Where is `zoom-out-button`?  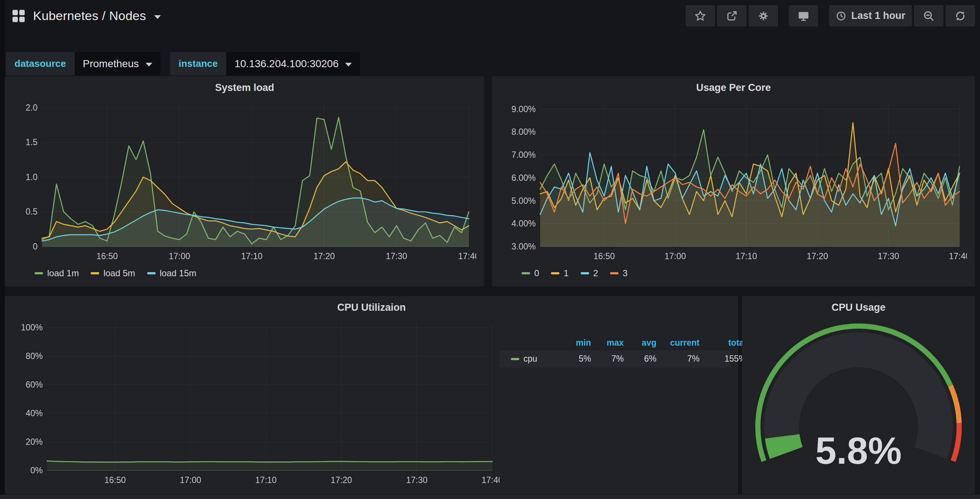 zoom-out-button is located at coordinates (929, 16).